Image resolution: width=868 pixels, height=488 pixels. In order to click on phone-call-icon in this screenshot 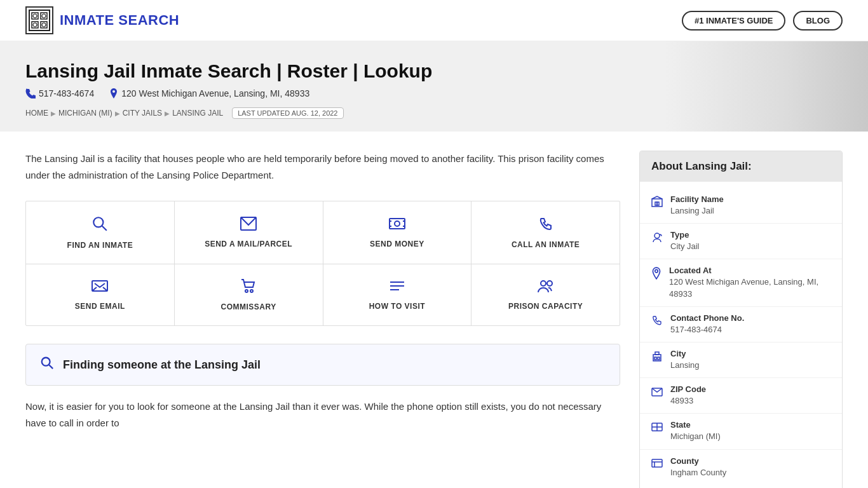, I will do `click(546, 226)`.